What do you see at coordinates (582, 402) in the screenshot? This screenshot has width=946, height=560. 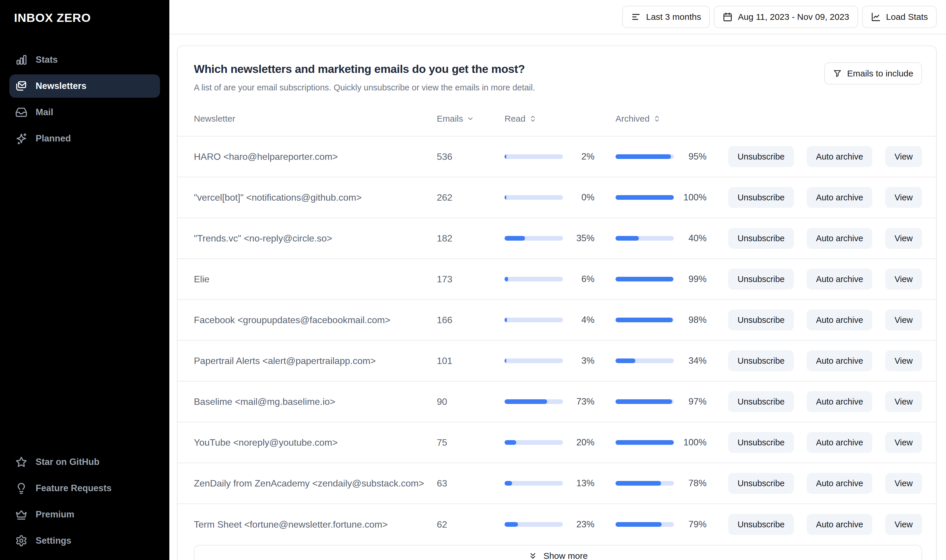 I see `read-percent: 73%` at bounding box center [582, 402].